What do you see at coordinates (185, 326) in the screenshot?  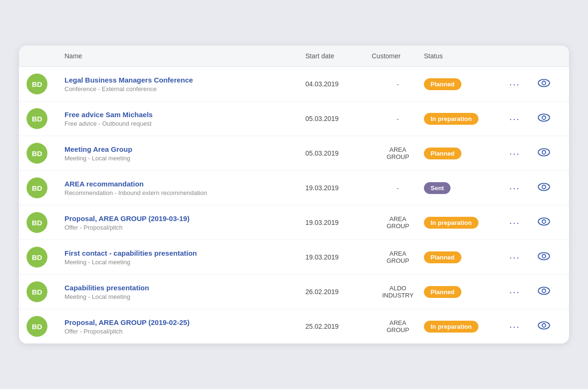 I see `item-info: Proposal, AREA GROUP (2019-02-25) Offer …` at bounding box center [185, 326].